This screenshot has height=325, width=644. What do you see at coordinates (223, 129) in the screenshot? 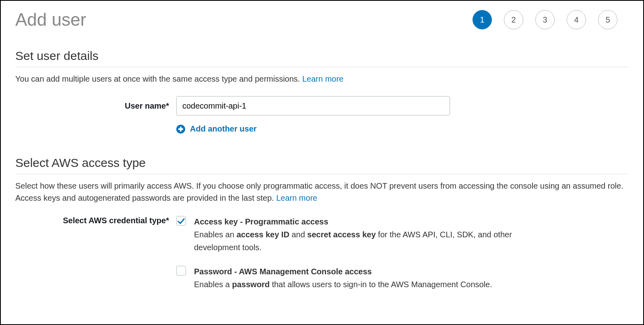
I see `add-another-user-label: Add another user` at bounding box center [223, 129].